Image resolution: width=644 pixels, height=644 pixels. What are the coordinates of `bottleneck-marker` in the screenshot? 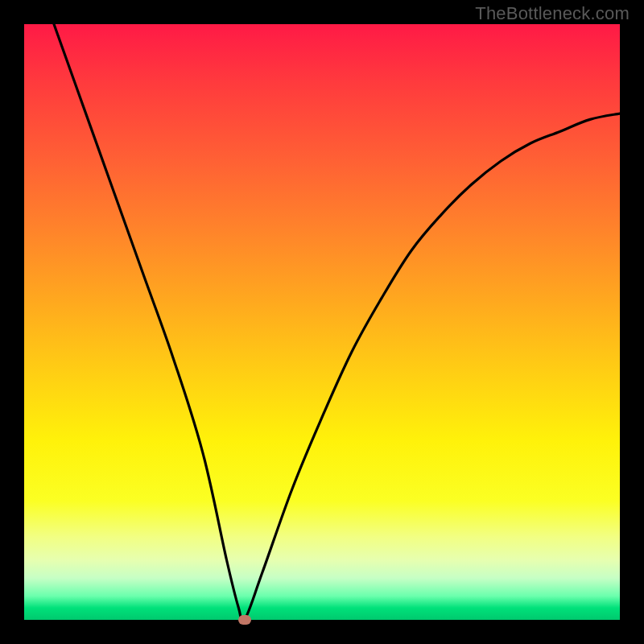 It's located at (245, 620).